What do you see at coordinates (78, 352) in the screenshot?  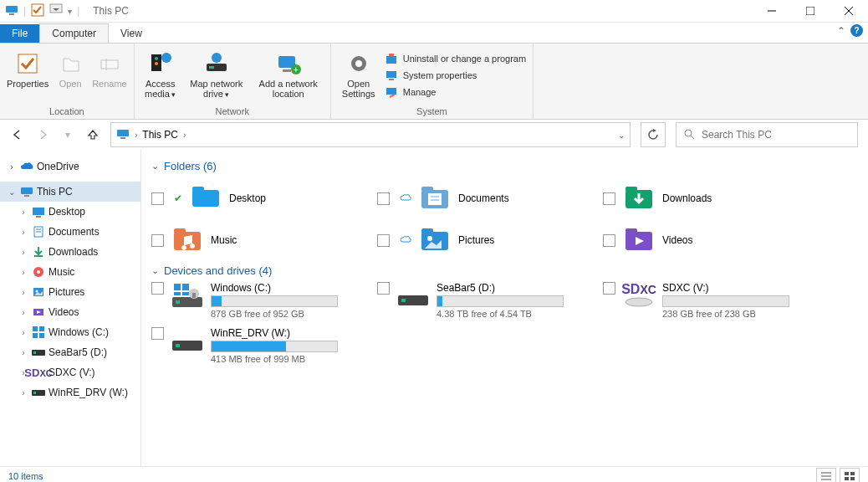 I see `nav-item-label: SeaBar5 (D:)` at bounding box center [78, 352].